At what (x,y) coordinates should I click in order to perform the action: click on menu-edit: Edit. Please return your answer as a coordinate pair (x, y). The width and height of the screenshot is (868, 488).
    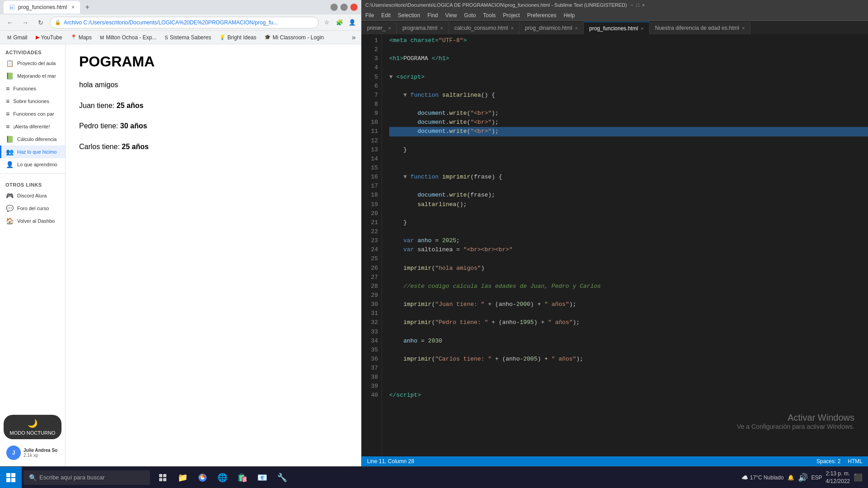
    Looking at the image, I should click on (386, 15).